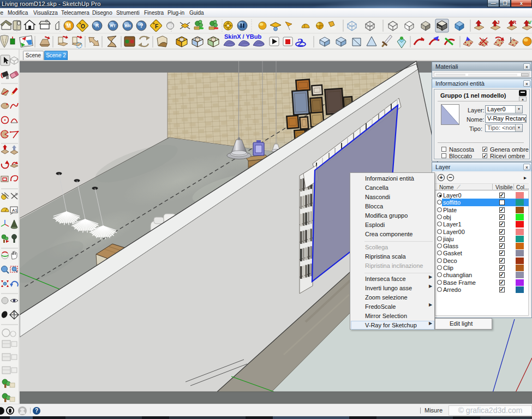  What do you see at coordinates (157, 26) in the screenshot?
I see `svg-text: F` at bounding box center [157, 26].